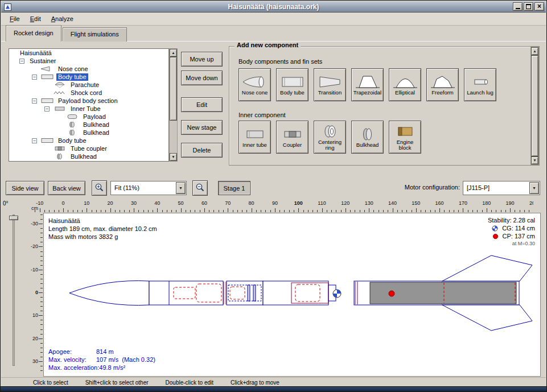 The width and height of the screenshot is (547, 392). I want to click on add-elliptical-button: Elliptical, so click(405, 85).